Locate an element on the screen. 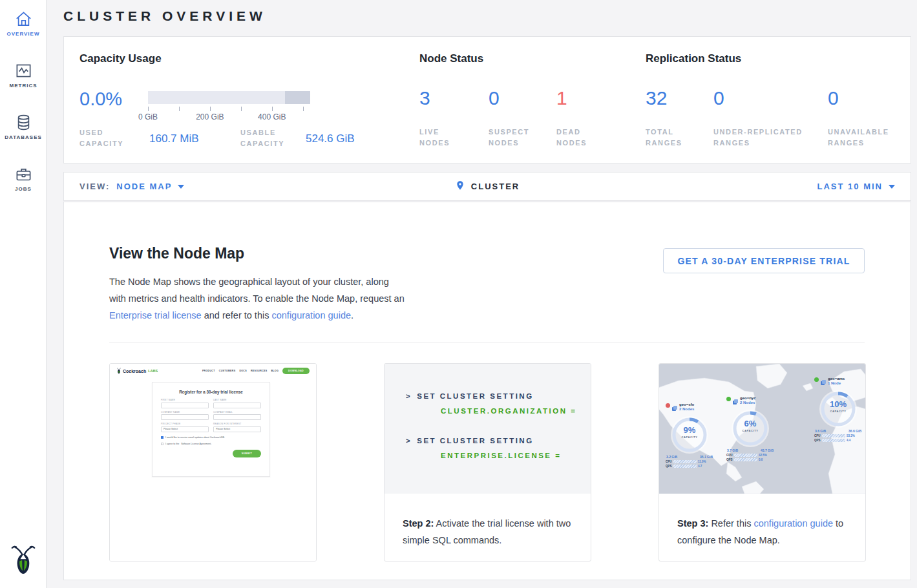 The width and height of the screenshot is (917, 588). sidebar-item-overview: OVERVIEW is located at coordinates (23, 26).